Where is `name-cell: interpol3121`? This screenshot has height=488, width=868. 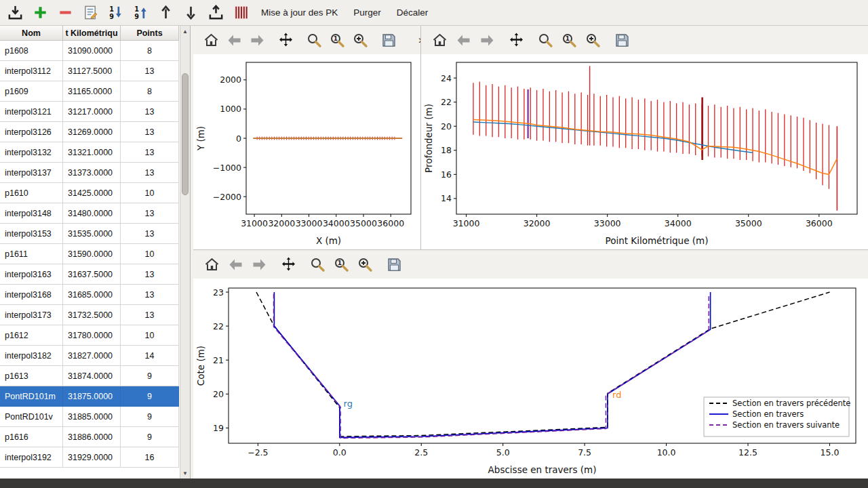 name-cell: interpol3121 is located at coordinates (31, 112).